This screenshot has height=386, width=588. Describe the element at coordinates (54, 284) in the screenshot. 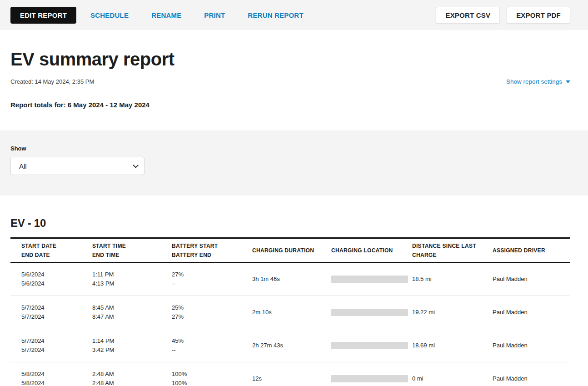

I see `end-date: 5/6/2024` at that location.